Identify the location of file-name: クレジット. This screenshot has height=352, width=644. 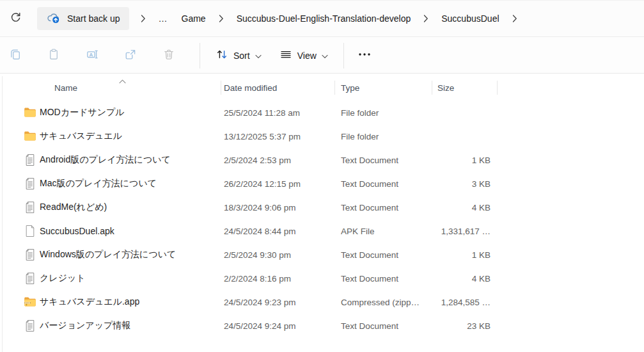
(63, 278).